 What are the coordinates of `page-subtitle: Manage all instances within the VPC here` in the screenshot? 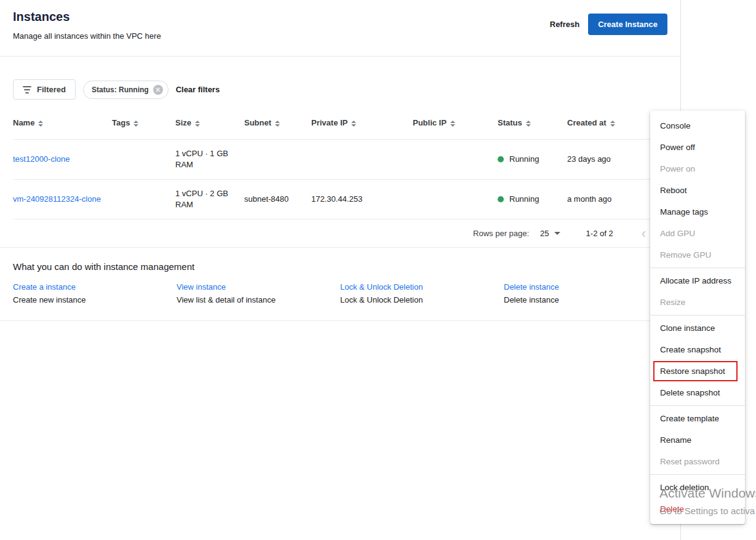 It's located at (87, 36).